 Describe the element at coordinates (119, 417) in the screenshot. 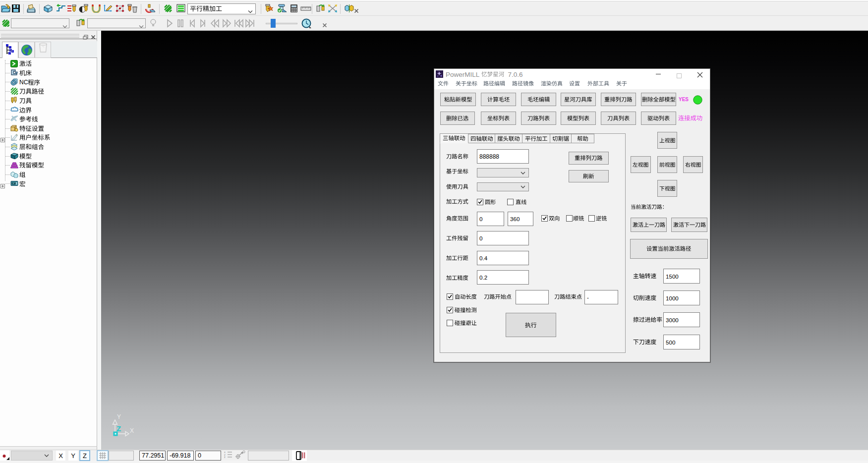

I see `svg-text: Y` at that location.